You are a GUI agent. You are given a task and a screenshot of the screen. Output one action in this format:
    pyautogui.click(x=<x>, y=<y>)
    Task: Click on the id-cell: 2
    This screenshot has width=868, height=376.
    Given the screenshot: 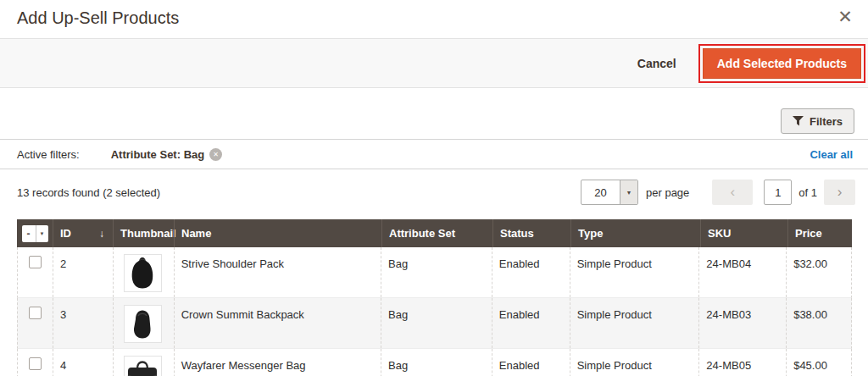 What is the action you would take?
    pyautogui.click(x=83, y=273)
    